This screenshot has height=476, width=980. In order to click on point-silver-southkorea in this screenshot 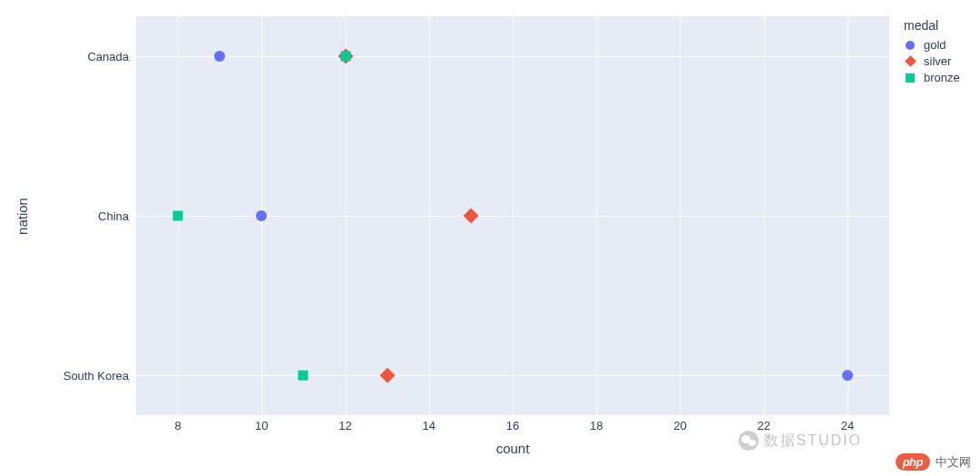, I will do `click(387, 375)`.